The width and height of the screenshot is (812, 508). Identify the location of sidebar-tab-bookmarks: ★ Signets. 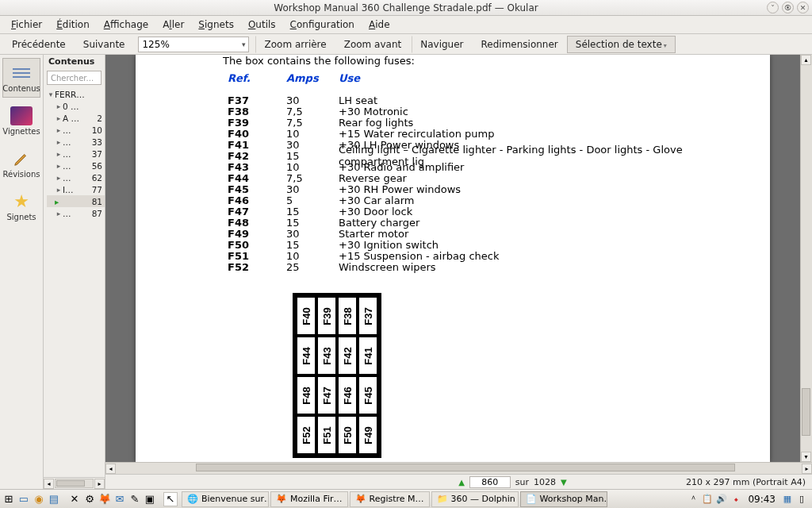
(21, 206).